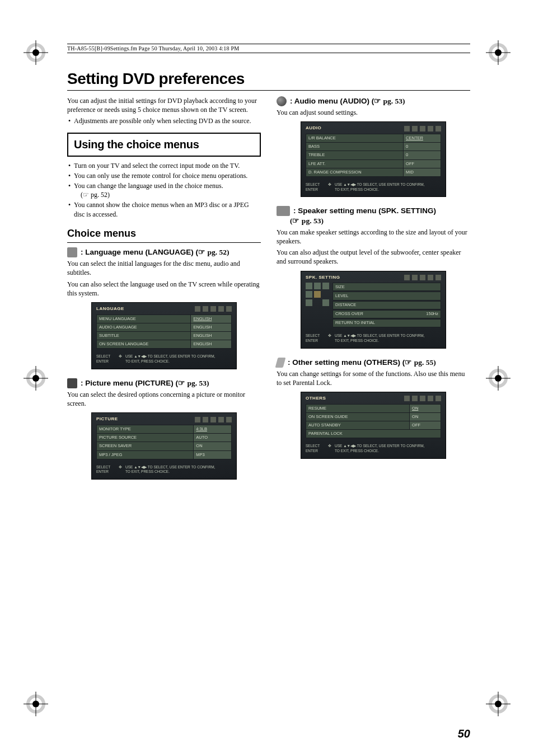  Describe the element at coordinates (323, 278) in the screenshot. I see `osd-spk-title: SPK. SETTING` at that location.